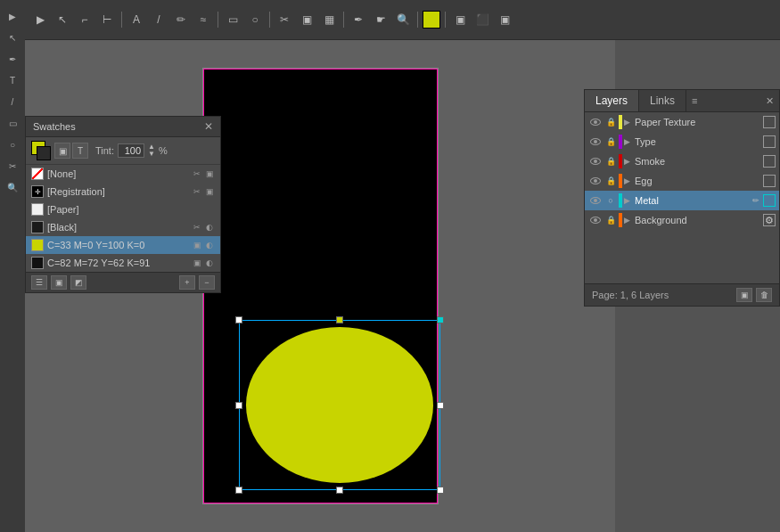 The height and width of the screenshot is (532, 780). Describe the element at coordinates (692, 201) in the screenshot. I see `layer-name-metal: Metal` at that location.